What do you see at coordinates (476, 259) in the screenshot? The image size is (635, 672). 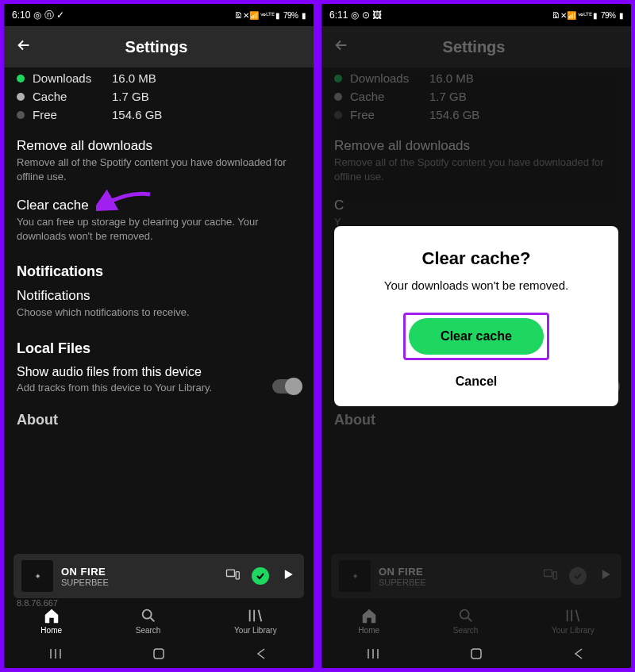 I see `dialog-title: Clear cache?` at bounding box center [476, 259].